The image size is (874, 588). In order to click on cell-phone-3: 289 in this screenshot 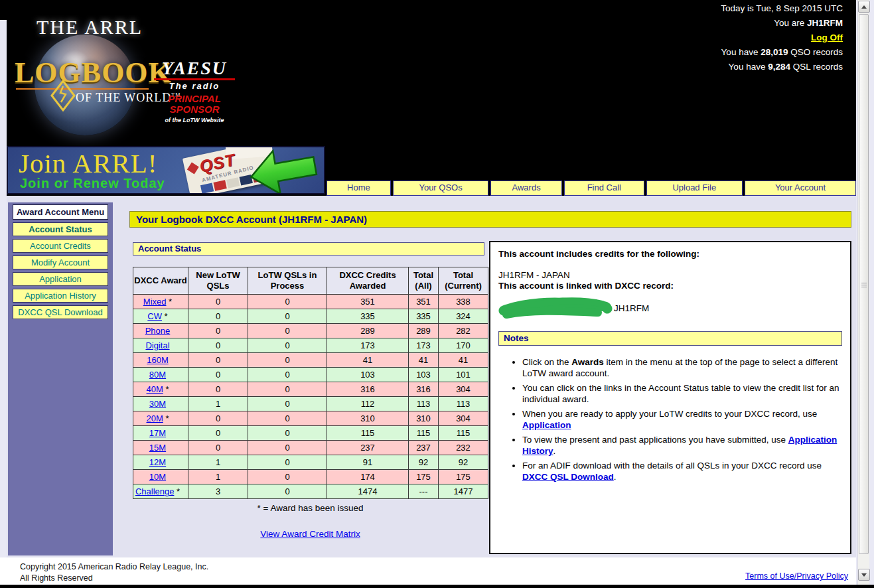, I will do `click(423, 331)`.